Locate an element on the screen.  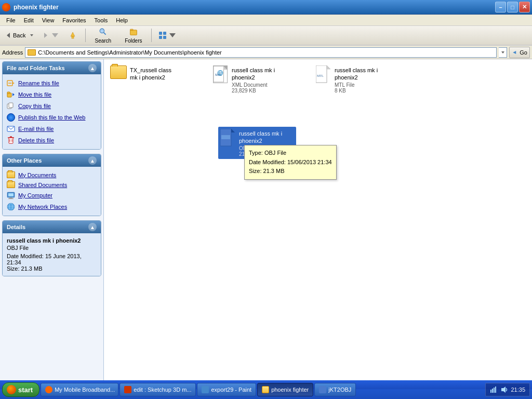
window-title: phoenix fighter is located at coordinates (36, 7).